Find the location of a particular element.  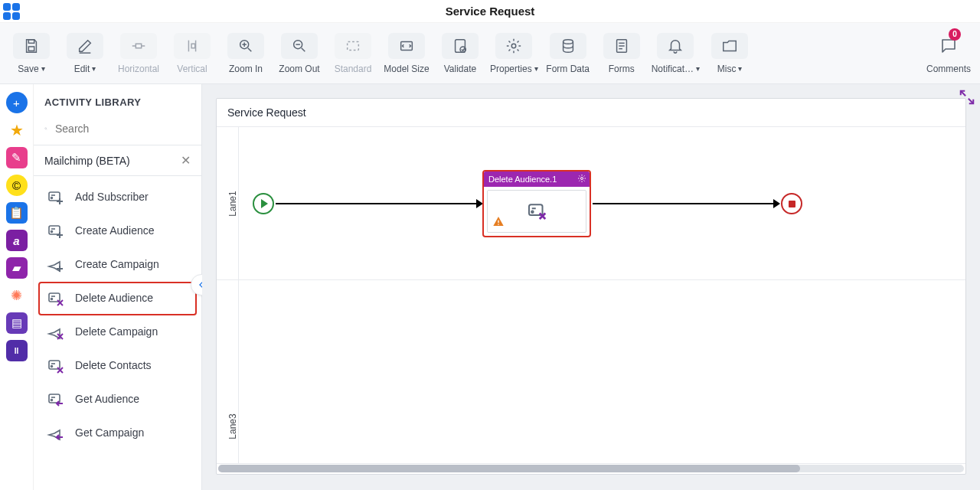

activity-item: Create Campaign is located at coordinates (118, 265).